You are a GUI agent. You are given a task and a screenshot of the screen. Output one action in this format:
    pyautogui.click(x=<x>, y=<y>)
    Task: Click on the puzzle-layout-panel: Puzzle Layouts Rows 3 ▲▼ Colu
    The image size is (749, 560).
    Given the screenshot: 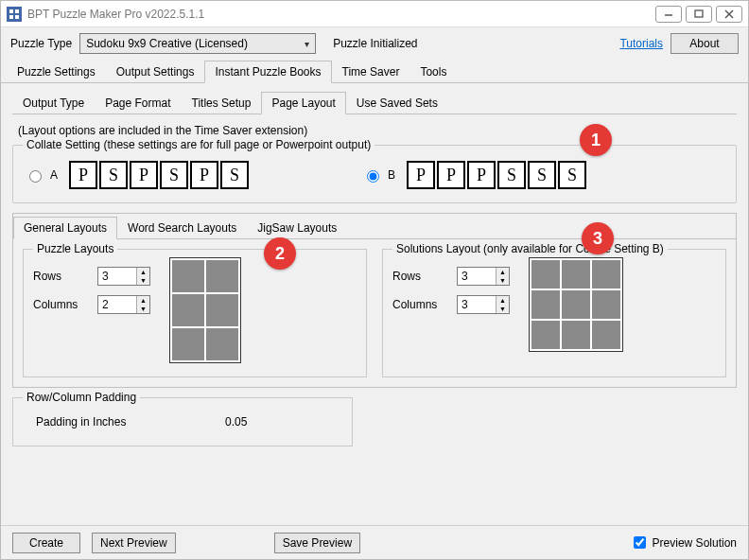 What is the action you would take?
    pyautogui.click(x=195, y=313)
    